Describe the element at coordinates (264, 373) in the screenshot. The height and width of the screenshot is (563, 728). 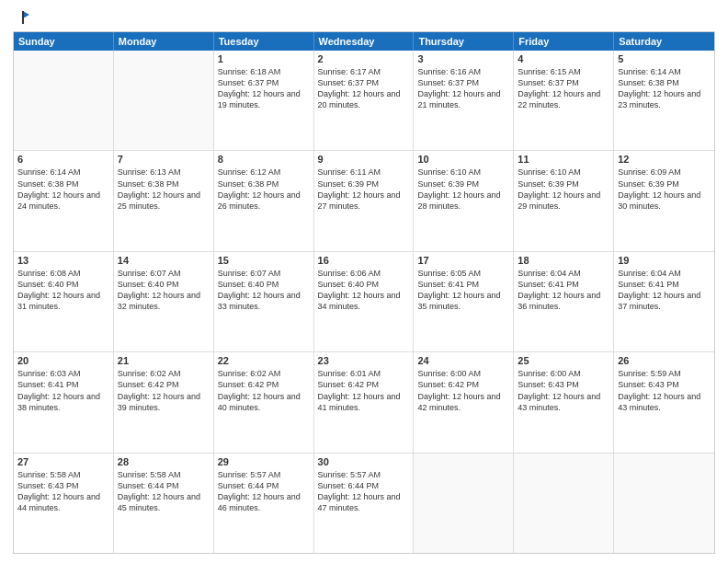
I see `sunrise-text: Sunrise: 6:02 AM` at that location.